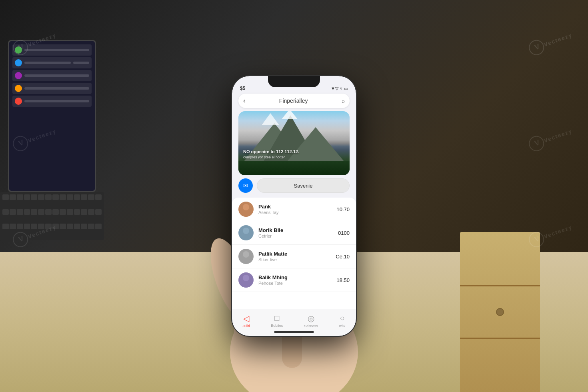  What do you see at coordinates (294, 256) in the screenshot?
I see `contact-info: Patlik Matte Stker tive` at bounding box center [294, 256].